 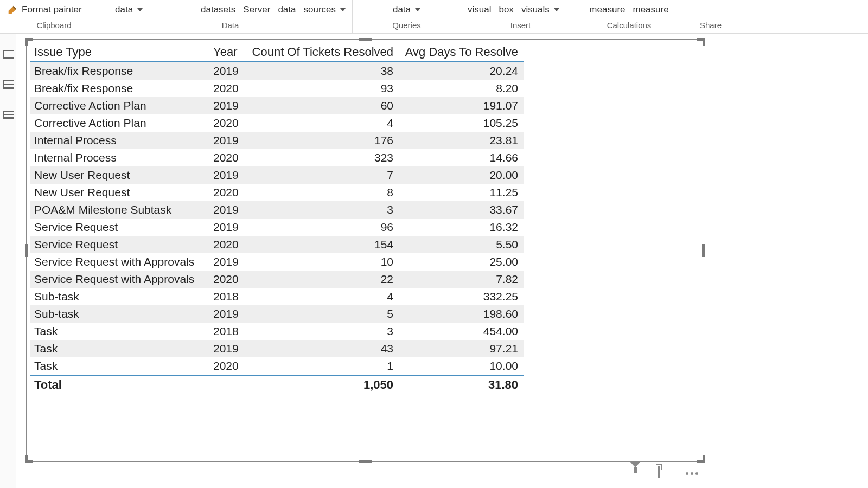 What do you see at coordinates (323, 175) in the screenshot?
I see `cell-count: 7` at bounding box center [323, 175].